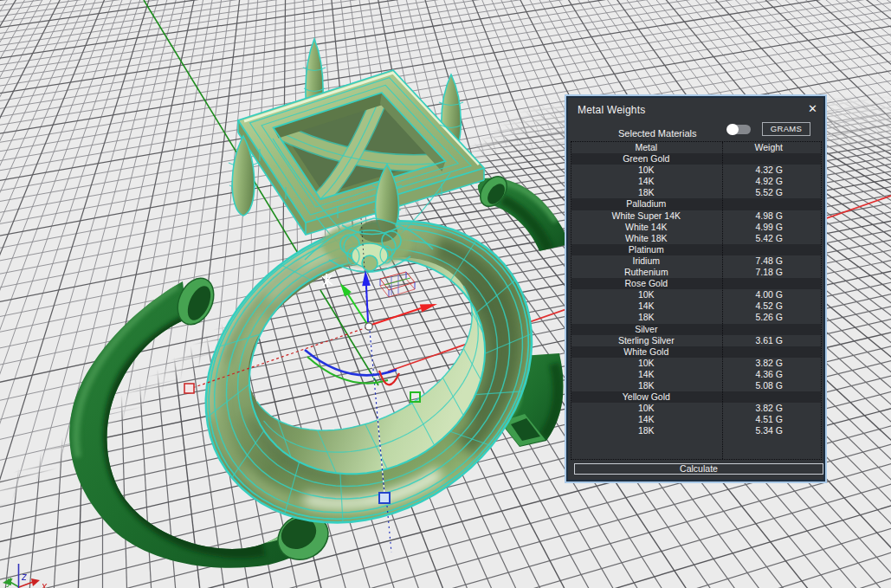  I want to click on svg-text: z, so click(24, 577).